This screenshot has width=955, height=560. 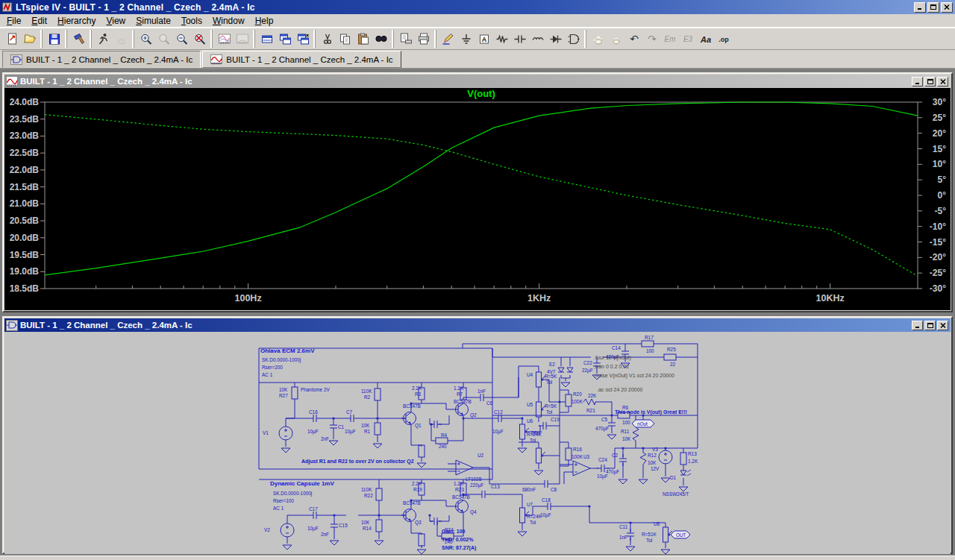 What do you see at coordinates (200, 39) in the screenshot?
I see `toolbar-button-zoom-full` at bounding box center [200, 39].